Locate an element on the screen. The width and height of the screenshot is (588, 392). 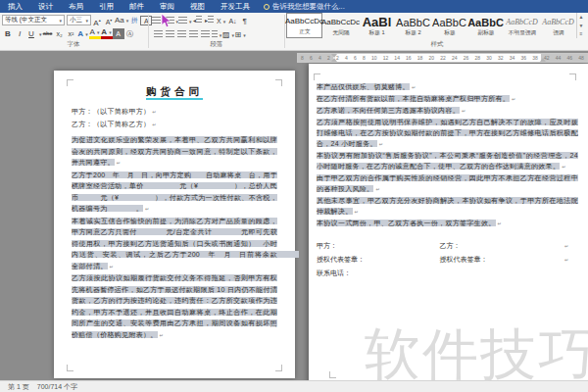
signature-row-phone: 联系电话： is located at coordinates (447, 273).